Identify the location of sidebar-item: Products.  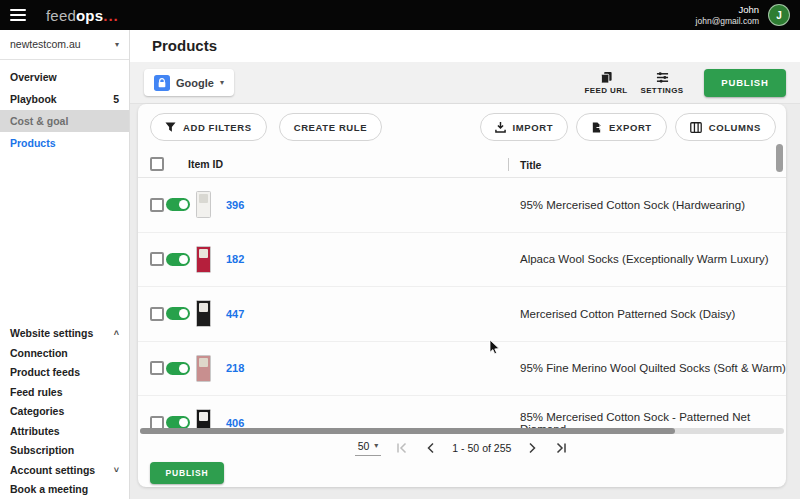
(64, 143).